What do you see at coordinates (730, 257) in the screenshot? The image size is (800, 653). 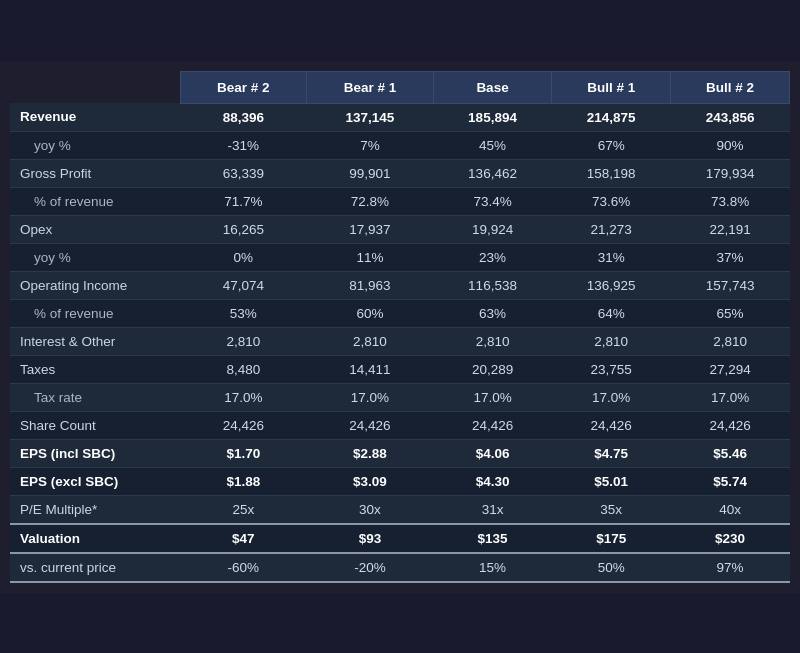 I see `row-value: 37%` at bounding box center [730, 257].